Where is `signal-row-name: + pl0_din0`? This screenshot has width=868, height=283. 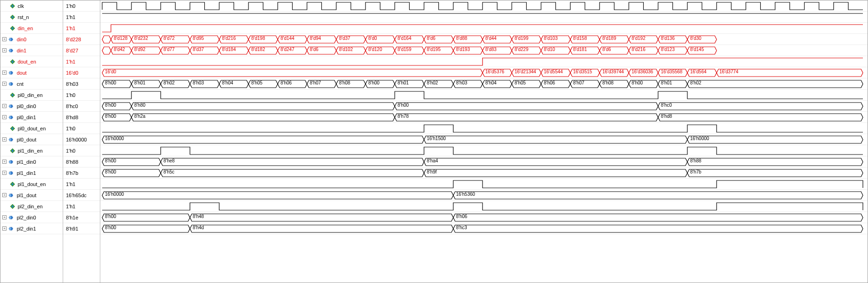 signal-row-name: + pl0_din0 is located at coordinates (32, 106).